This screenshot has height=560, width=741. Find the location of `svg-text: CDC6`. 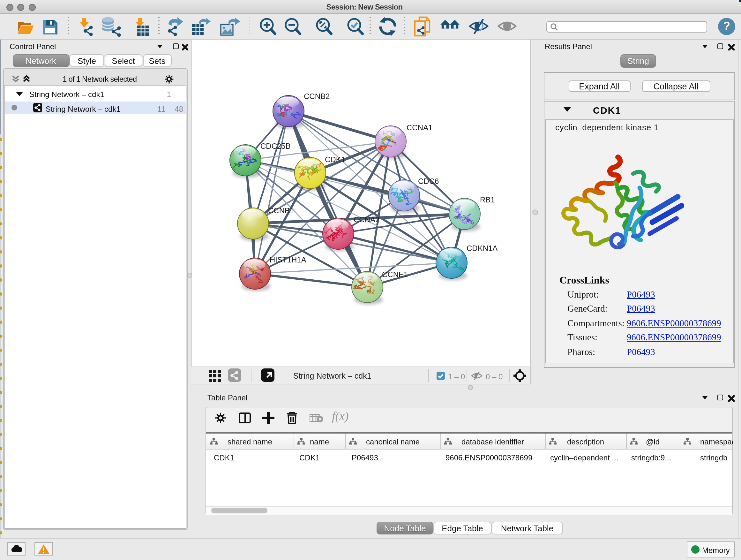

svg-text: CDC6 is located at coordinates (428, 181).